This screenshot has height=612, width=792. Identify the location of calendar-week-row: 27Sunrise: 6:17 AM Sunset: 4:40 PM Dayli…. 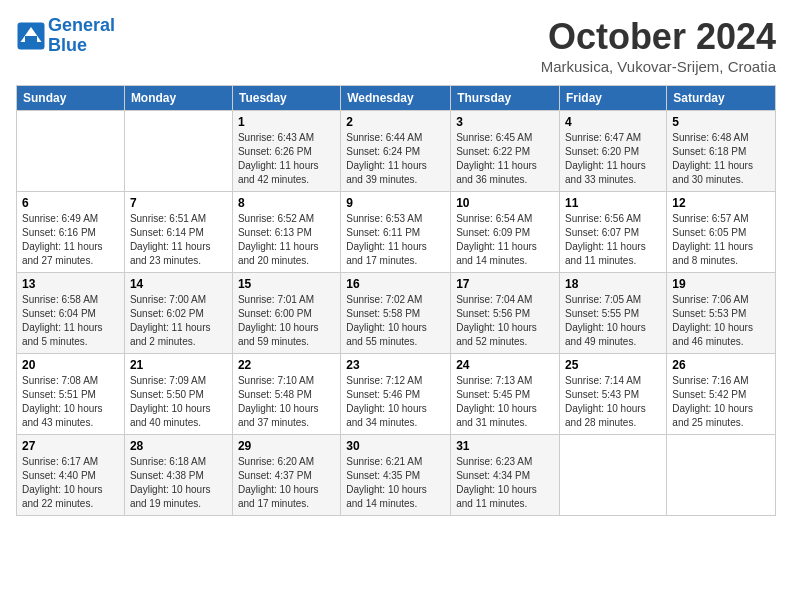
(396, 476).